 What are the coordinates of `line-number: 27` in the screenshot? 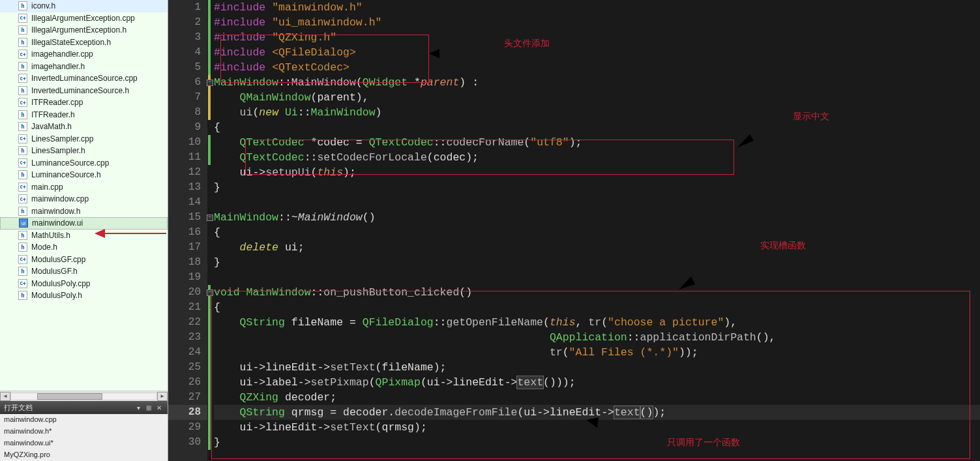 It's located at (188, 398).